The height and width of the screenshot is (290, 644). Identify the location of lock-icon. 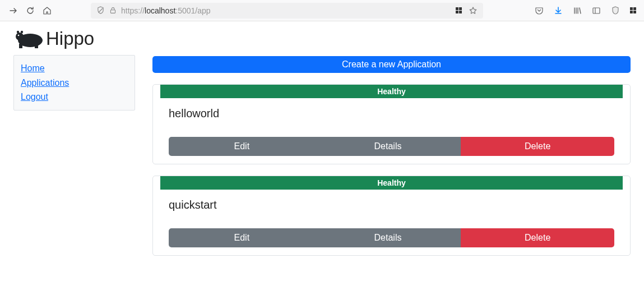
(113, 10).